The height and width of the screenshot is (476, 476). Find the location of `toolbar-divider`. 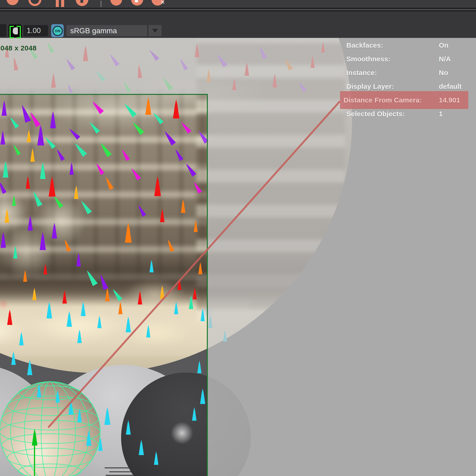

toolbar-divider is located at coordinates (238, 10).